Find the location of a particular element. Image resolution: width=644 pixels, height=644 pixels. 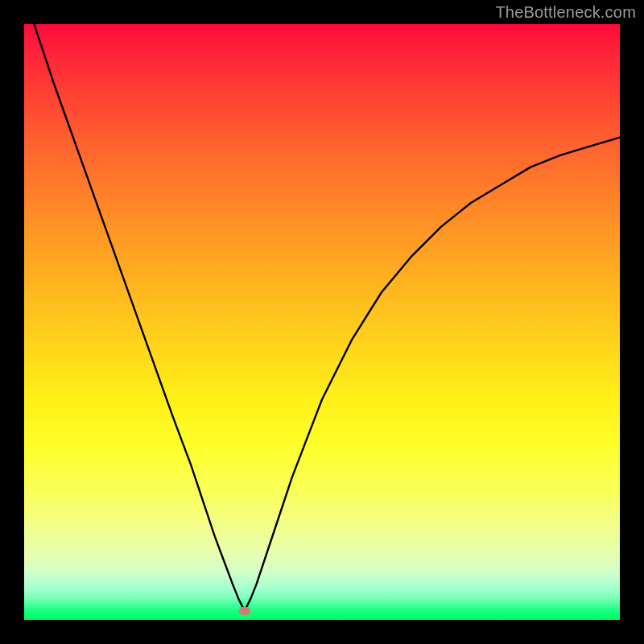

minimum-marker is located at coordinates (245, 611).